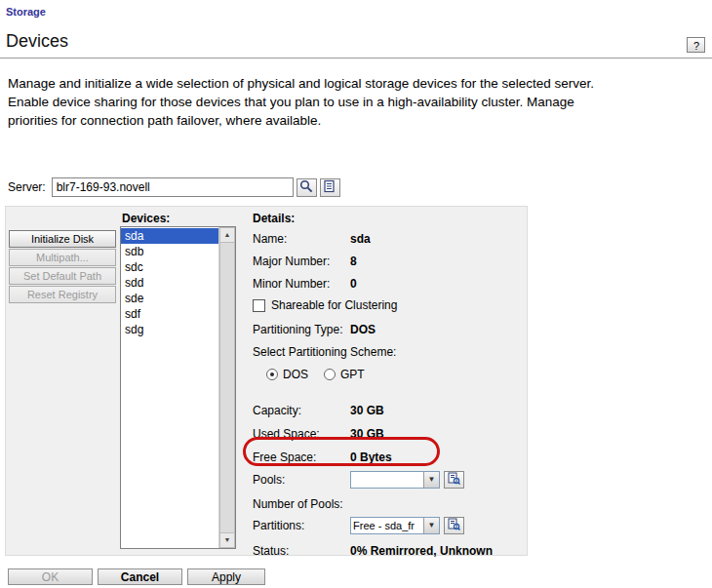  I want to click on detail-row-capacity: Capacity: 30 GB, so click(318, 411).